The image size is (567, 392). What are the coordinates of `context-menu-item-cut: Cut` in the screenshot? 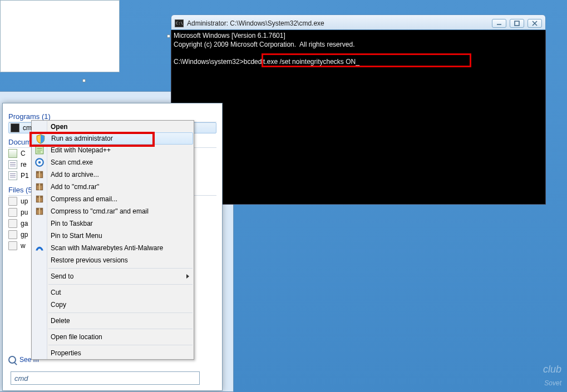 It's located at (112, 292).